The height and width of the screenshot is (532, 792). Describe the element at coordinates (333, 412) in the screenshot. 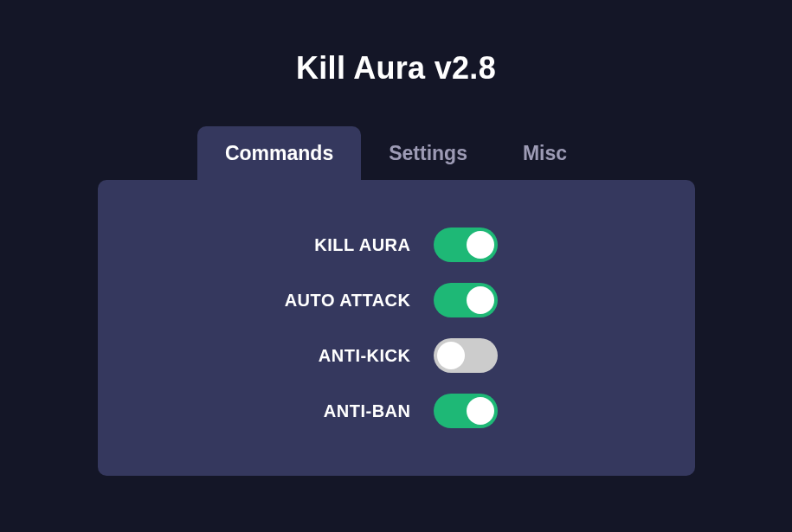

I see `option-label-anti-ban: ANTI-BAN` at that location.